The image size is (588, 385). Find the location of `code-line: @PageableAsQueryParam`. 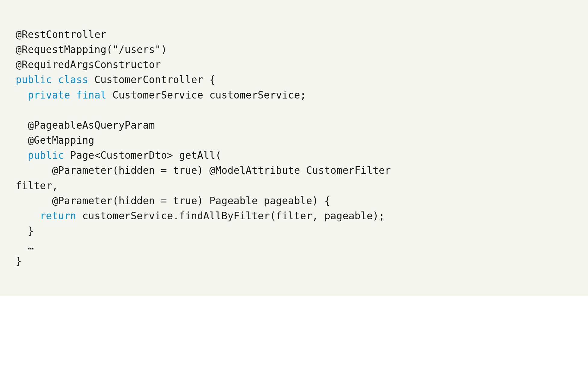

code-line: @PageableAsQueryParam is located at coordinates (85, 125).